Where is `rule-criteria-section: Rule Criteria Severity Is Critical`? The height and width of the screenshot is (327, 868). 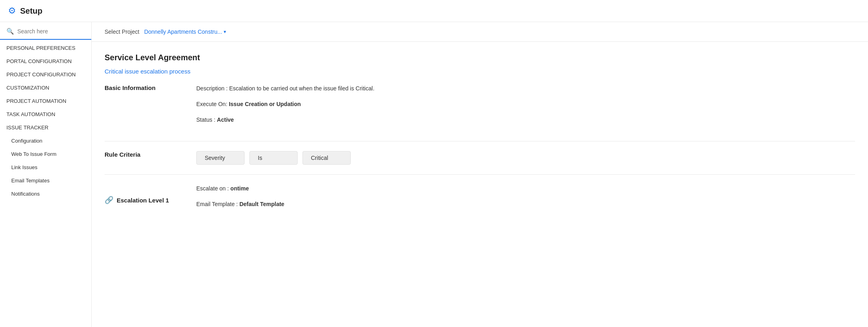
rule-criteria-section: Rule Criteria Severity Is Critical is located at coordinates (480, 158).